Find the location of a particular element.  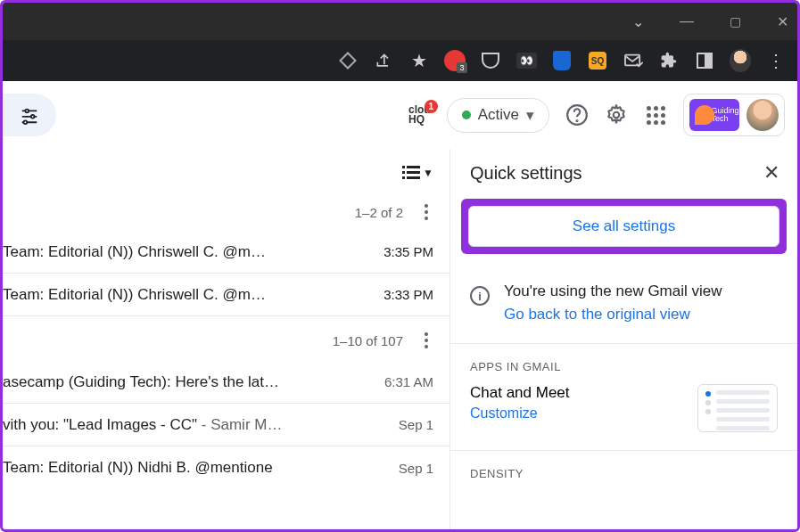

split-pane-toggle: ▼ is located at coordinates (417, 173).